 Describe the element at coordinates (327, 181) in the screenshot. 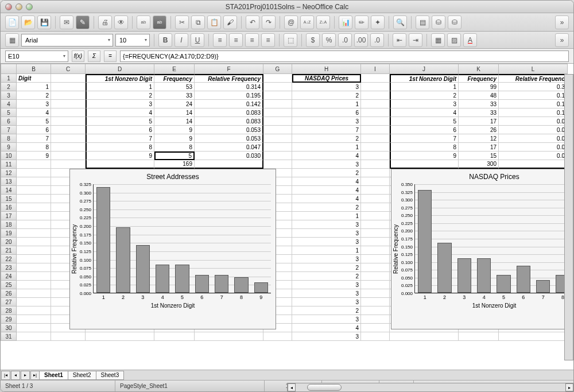

I see `cell-H13: 4` at that location.